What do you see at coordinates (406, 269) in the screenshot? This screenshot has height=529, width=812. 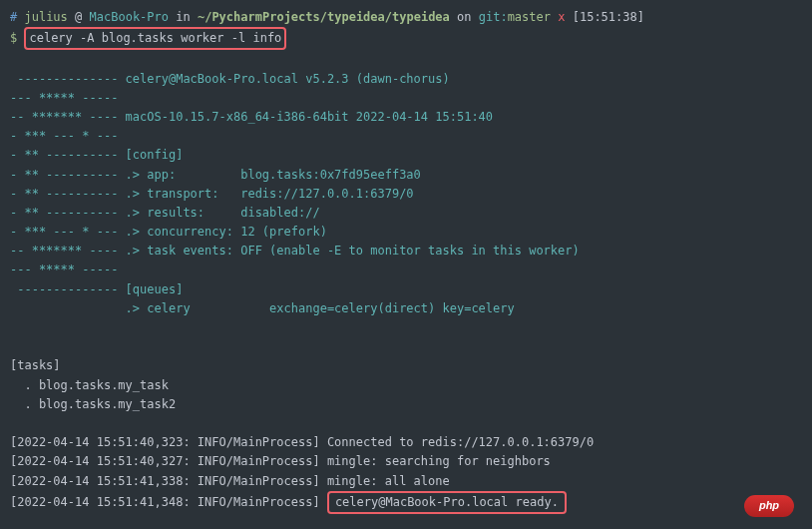 I see `banner-line-11: --- ***** -----` at bounding box center [406, 269].